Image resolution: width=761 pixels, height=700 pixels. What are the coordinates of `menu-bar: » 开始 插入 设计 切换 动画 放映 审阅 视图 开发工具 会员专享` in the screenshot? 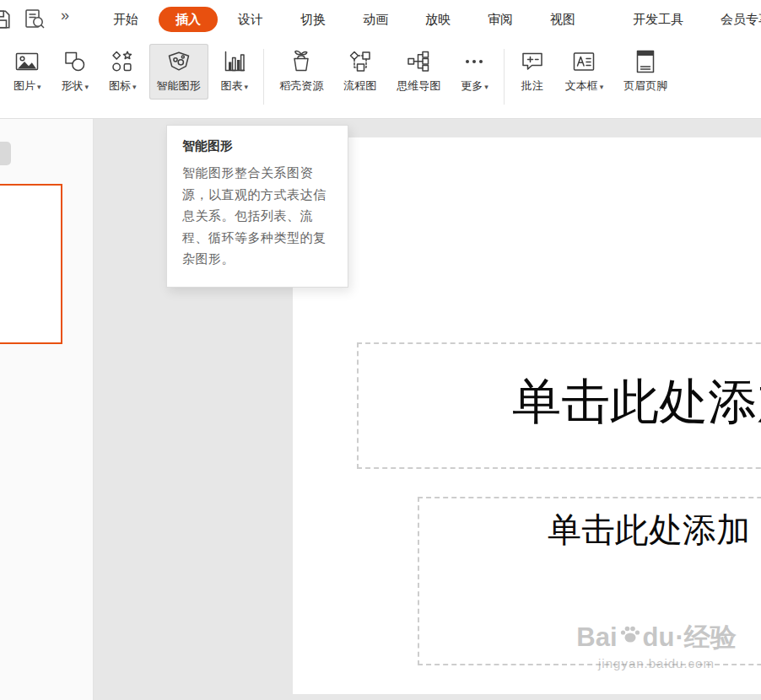 It's located at (380, 19).